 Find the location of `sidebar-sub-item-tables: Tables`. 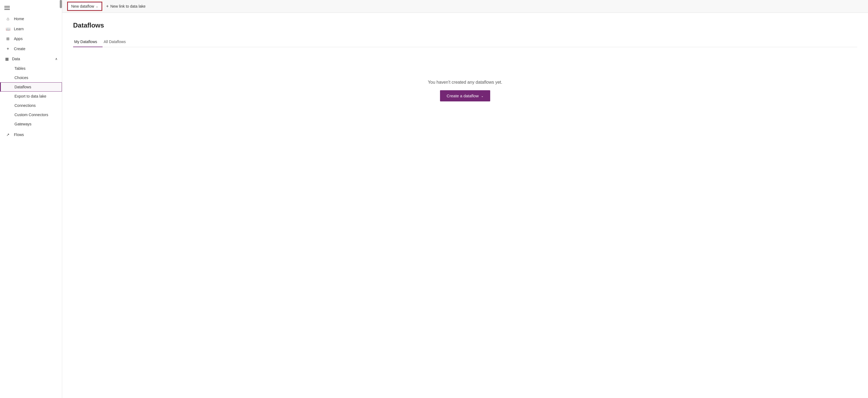

sidebar-sub-item-tables: Tables is located at coordinates (31, 68).